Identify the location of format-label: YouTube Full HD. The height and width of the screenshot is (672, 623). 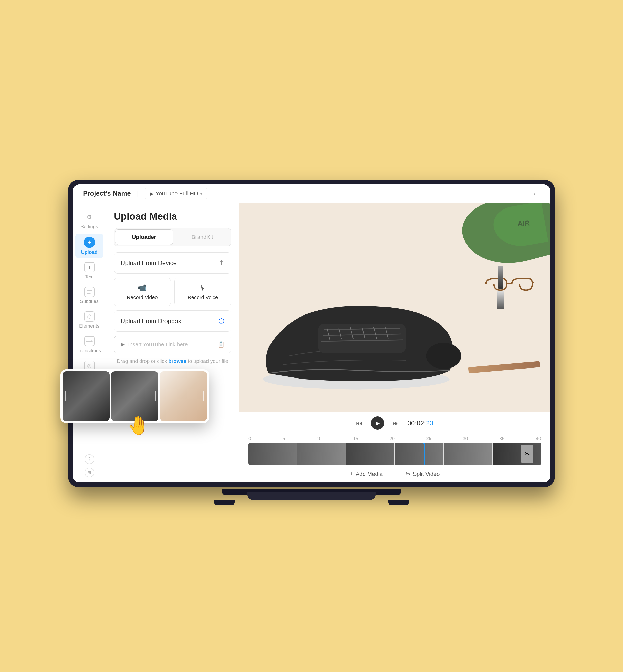
(177, 193).